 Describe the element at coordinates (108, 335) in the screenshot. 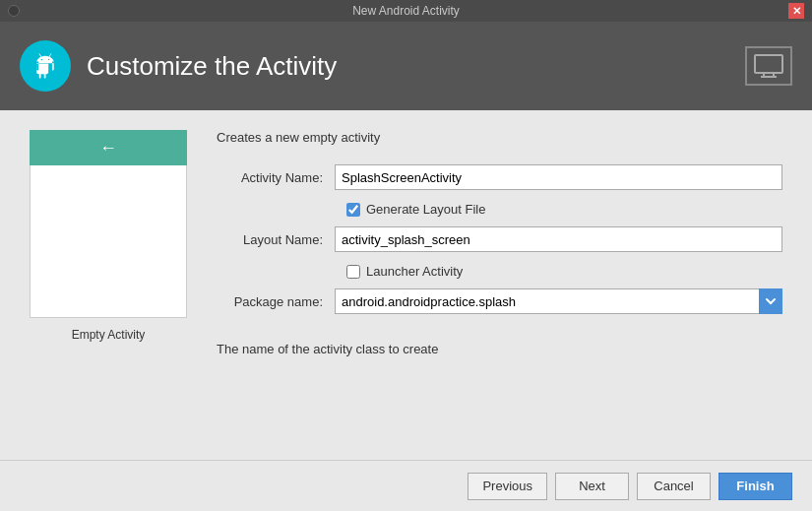

I see `activity-label: Empty Activity` at that location.